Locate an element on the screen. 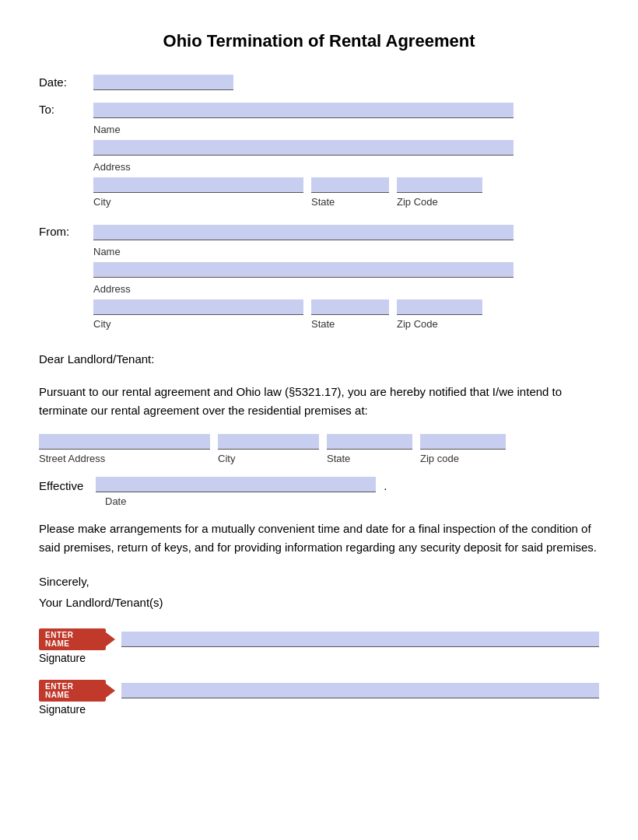 This screenshot has height=840, width=638. from-name-label: Name is located at coordinates (346, 252).